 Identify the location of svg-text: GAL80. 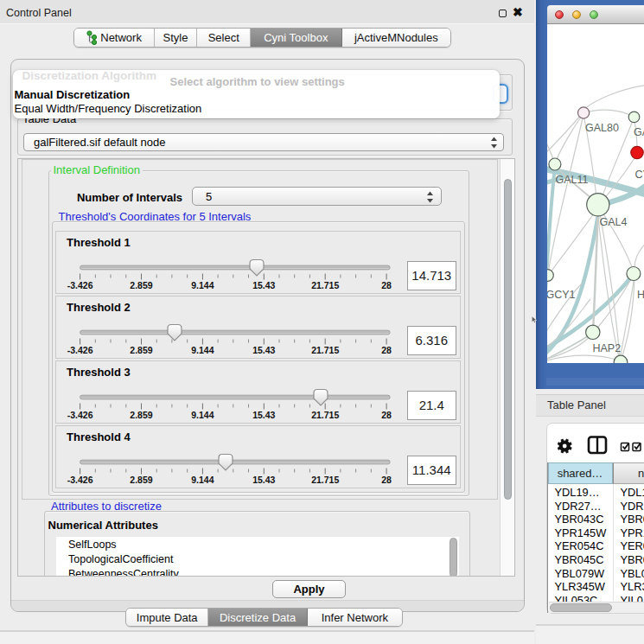
(602, 128).